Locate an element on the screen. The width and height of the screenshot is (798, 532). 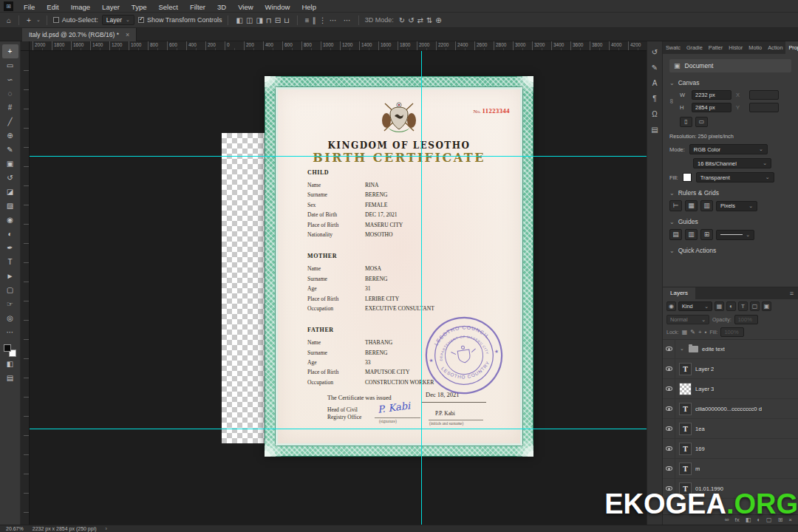
link-dimensions-icon: ∞ is located at coordinates (672, 101).